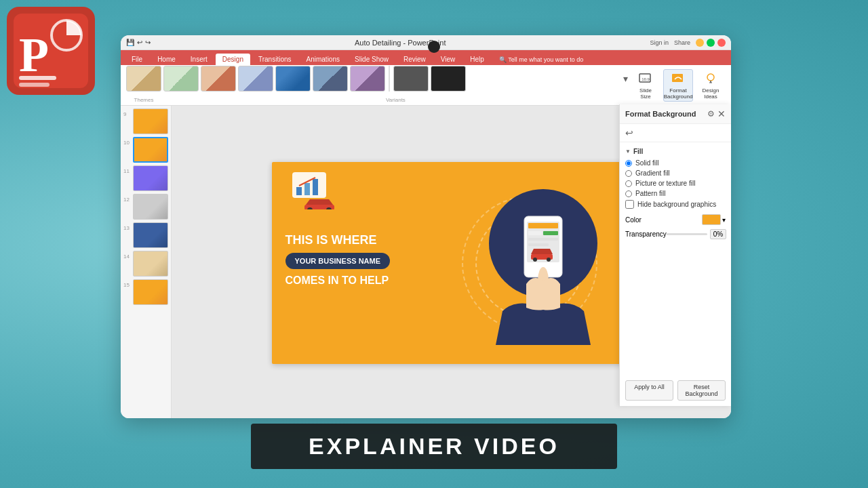 Image resolution: width=868 pixels, height=488 pixels. What do you see at coordinates (678, 85) in the screenshot?
I see `format-background-button: FormatBackground` at bounding box center [678, 85].